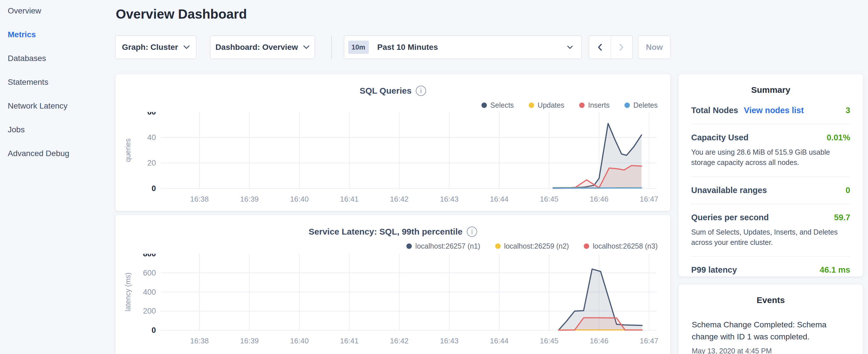 This screenshot has height=354, width=868. What do you see at coordinates (61, 154) in the screenshot?
I see `sidebar-item-advanced-debug: Advanced Debug` at bounding box center [61, 154].